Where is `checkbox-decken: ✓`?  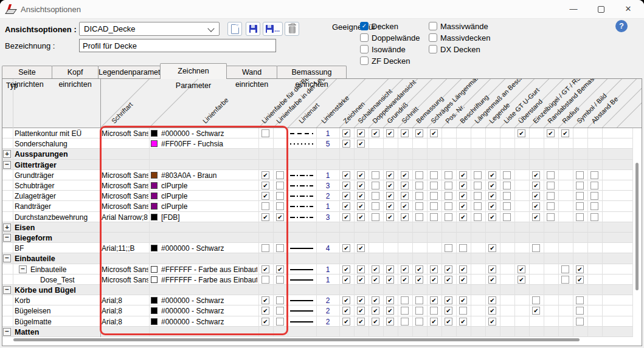
checkbox-decken: ✓ is located at coordinates (364, 26).